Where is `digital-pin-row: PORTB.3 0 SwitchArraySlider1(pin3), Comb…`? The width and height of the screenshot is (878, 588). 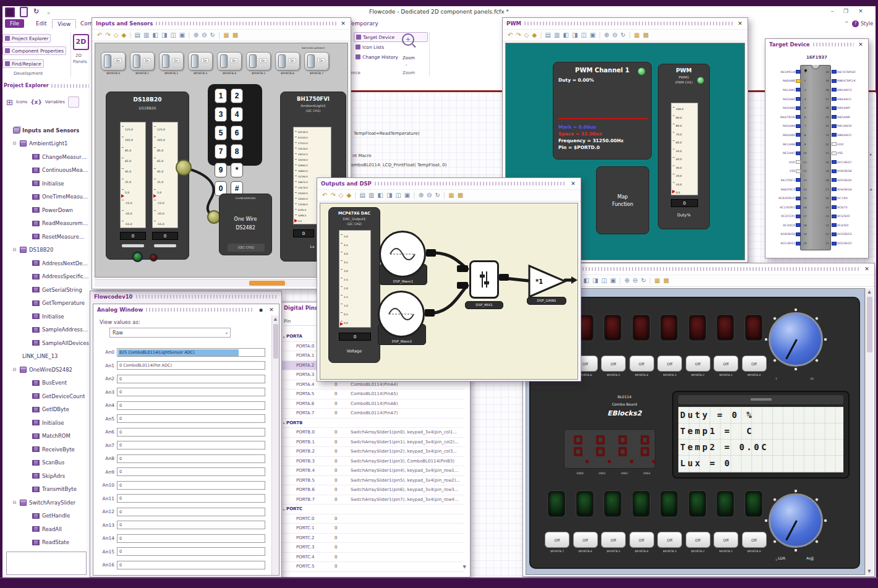 digital-pin-row: PORTB.3 0 SwitchArraySlider1(pin3), Comb… is located at coordinates (373, 462).